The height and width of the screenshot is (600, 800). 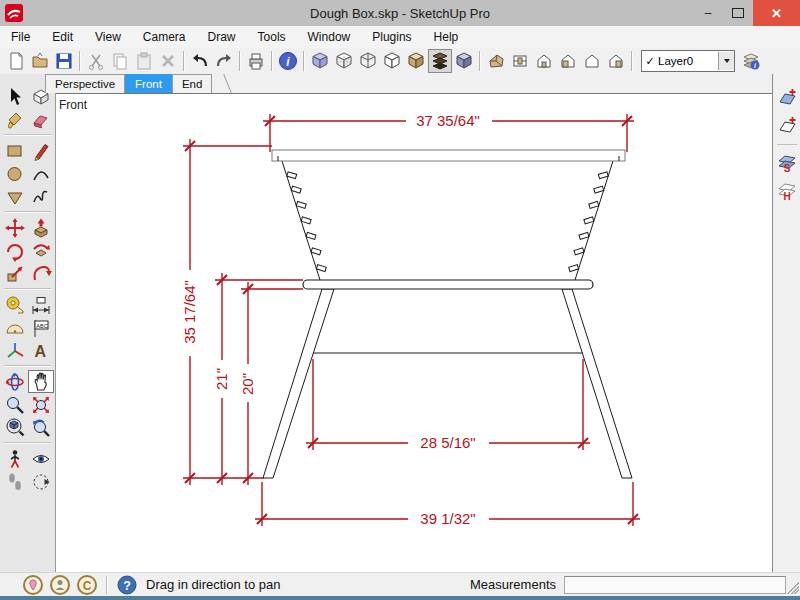 I want to click on view-front-icon, so click(x=544, y=61).